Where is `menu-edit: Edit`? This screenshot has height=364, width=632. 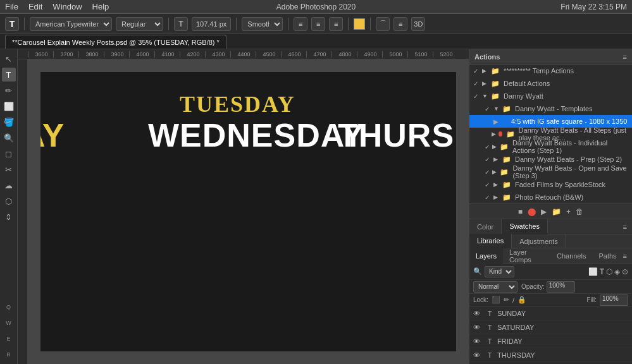
menu-edit: Edit is located at coordinates (35, 6).